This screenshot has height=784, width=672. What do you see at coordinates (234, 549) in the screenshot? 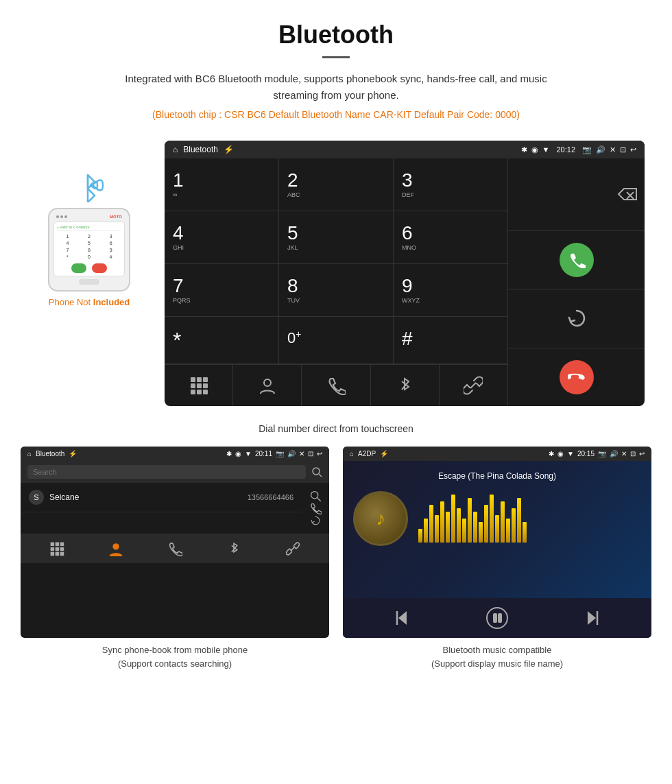
I see `pb-bluetooth-bottom-icon` at bounding box center [234, 549].